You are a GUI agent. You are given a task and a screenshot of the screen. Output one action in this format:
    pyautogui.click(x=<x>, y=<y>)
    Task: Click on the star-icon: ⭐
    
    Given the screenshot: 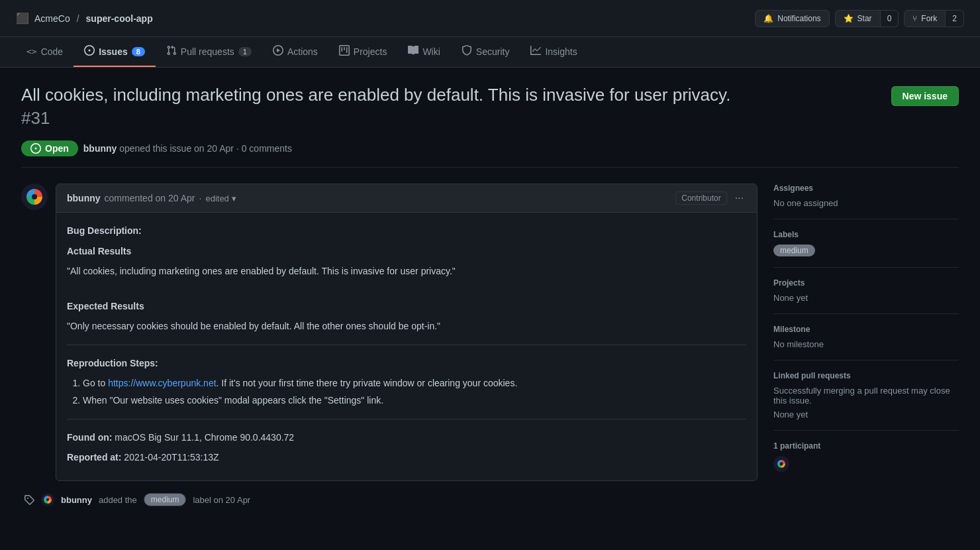 What is the action you would take?
    pyautogui.click(x=849, y=19)
    